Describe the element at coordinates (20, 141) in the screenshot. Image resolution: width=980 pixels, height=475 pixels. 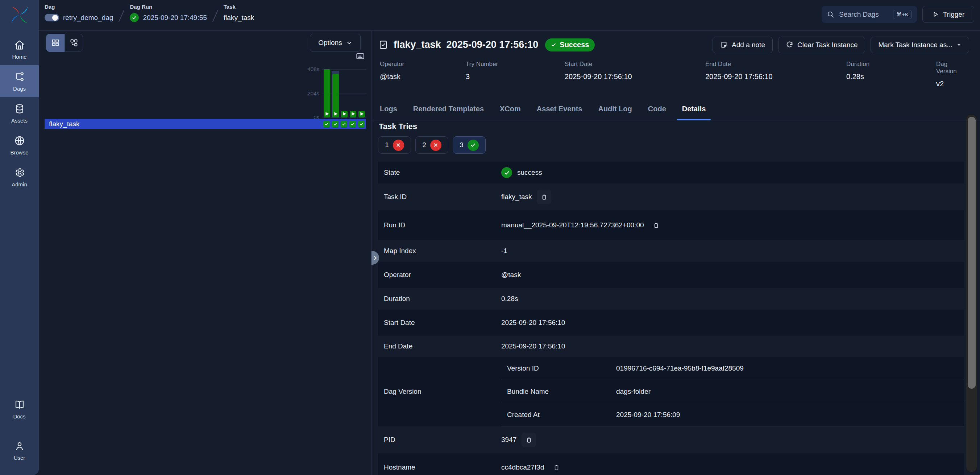
I see `browse-globe-icon` at that location.